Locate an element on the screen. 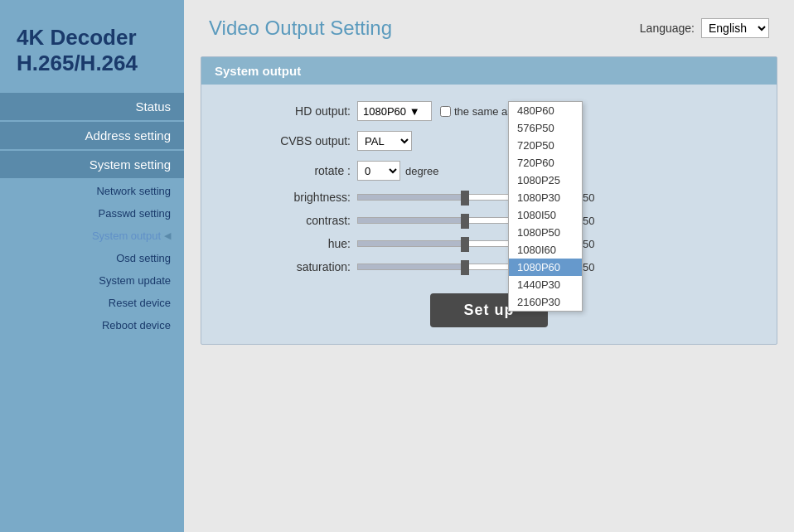 This screenshot has height=532, width=794. saturation-slider-fill is located at coordinates (411, 267).